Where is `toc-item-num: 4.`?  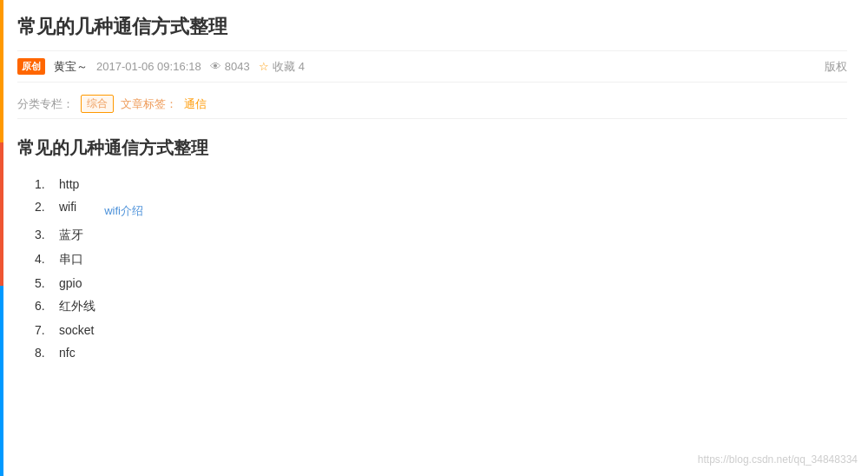
toc-item-num: 4. is located at coordinates (45, 259).